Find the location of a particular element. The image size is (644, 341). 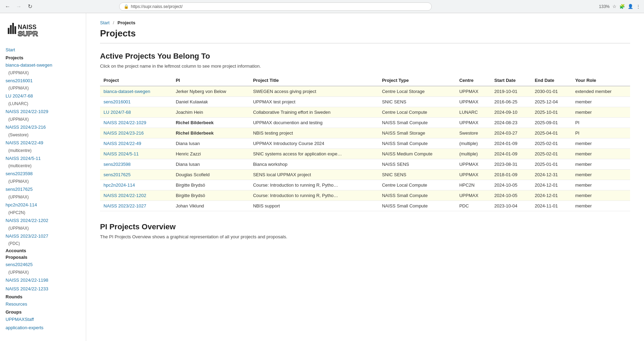

project-link: sens2023598 is located at coordinates (117, 164).